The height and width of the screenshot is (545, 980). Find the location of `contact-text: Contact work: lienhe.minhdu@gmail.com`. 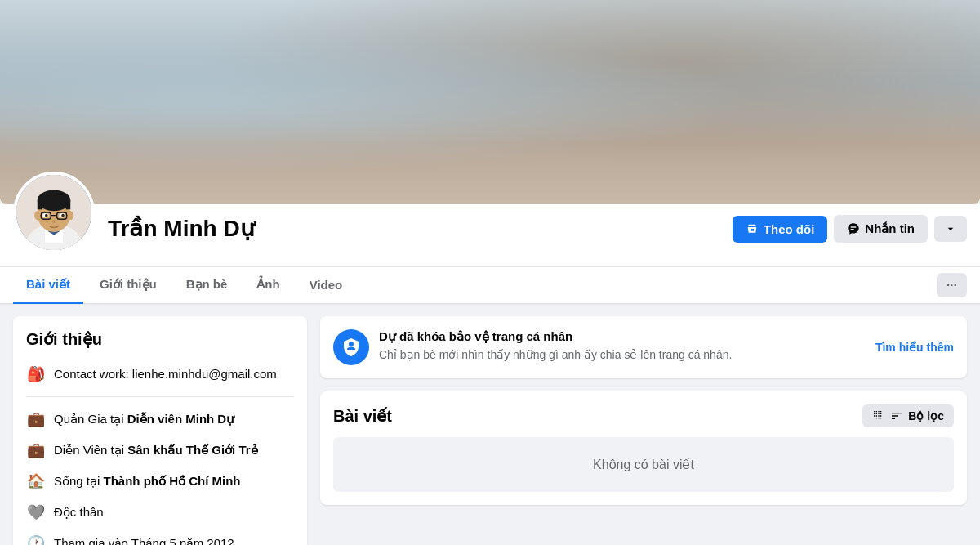

contact-text: Contact work: lienhe.minhdu@gmail.com is located at coordinates (165, 374).